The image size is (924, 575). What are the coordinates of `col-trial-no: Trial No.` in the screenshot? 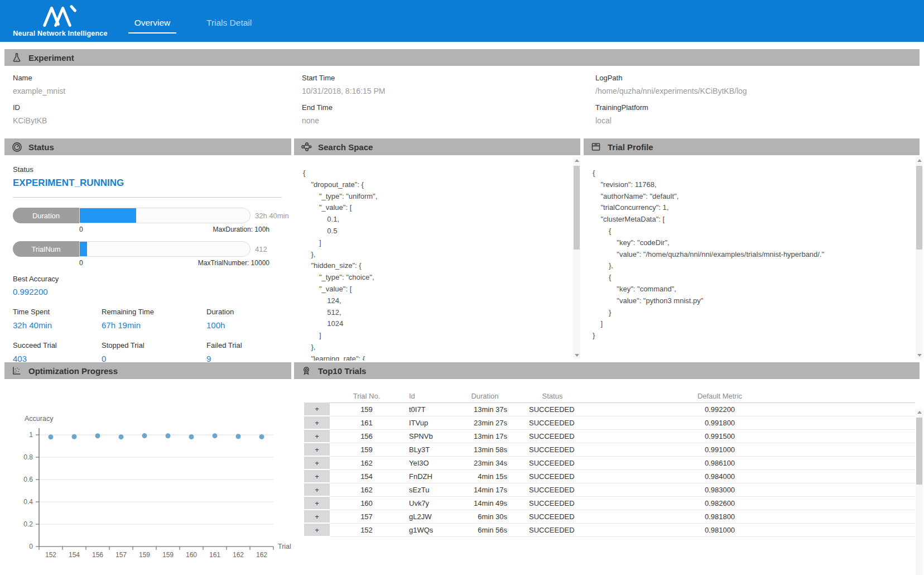 It's located at (367, 396).